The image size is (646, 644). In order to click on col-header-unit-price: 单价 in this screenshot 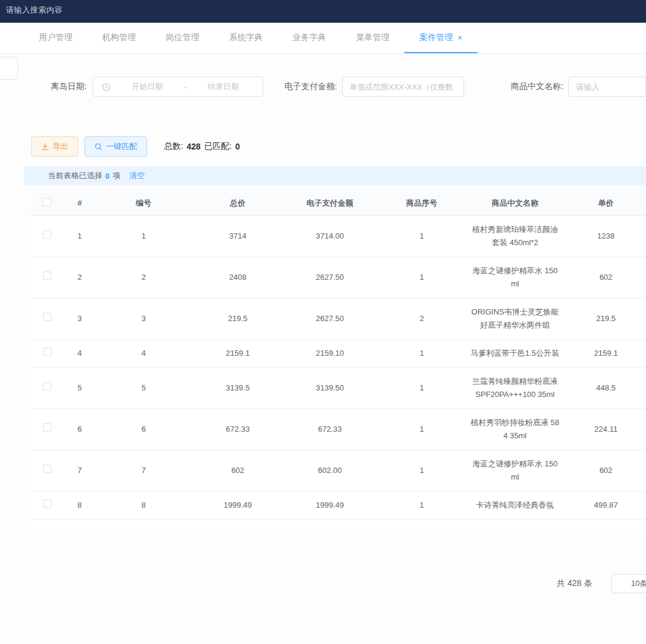, I will do `click(604, 203)`.